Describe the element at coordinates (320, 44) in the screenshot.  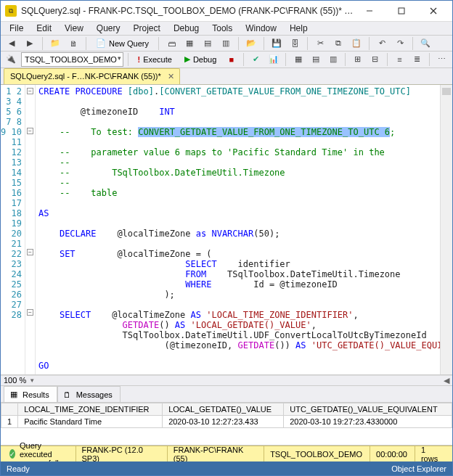
I see `cut-icon: ✂` at that location.